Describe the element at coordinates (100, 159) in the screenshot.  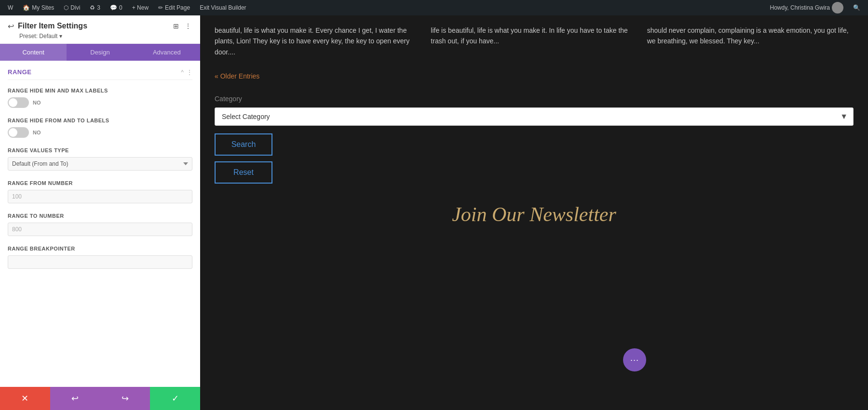
I see `values-type-field: Range Values Type Default (From and To) …` at that location.